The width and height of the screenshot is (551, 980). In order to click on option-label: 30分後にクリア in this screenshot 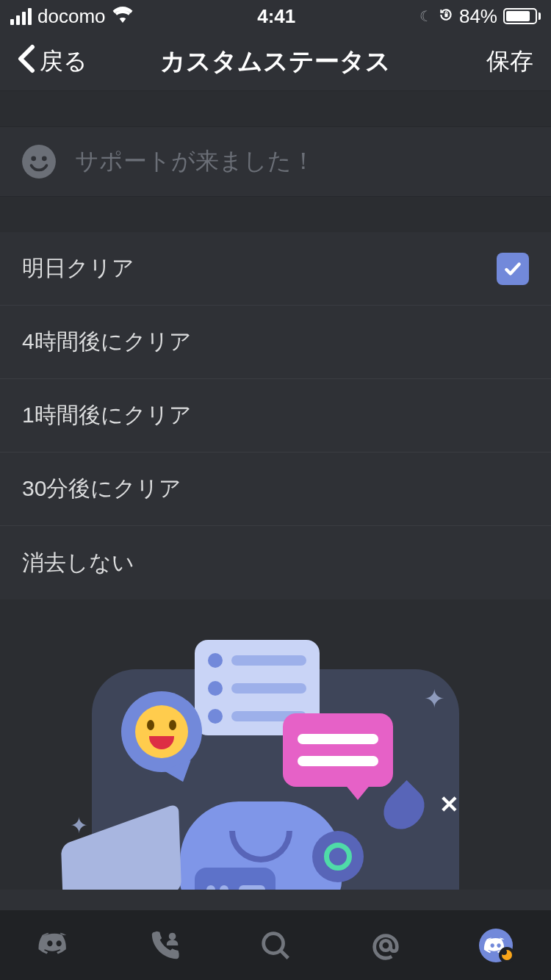, I will do `click(101, 489)`.